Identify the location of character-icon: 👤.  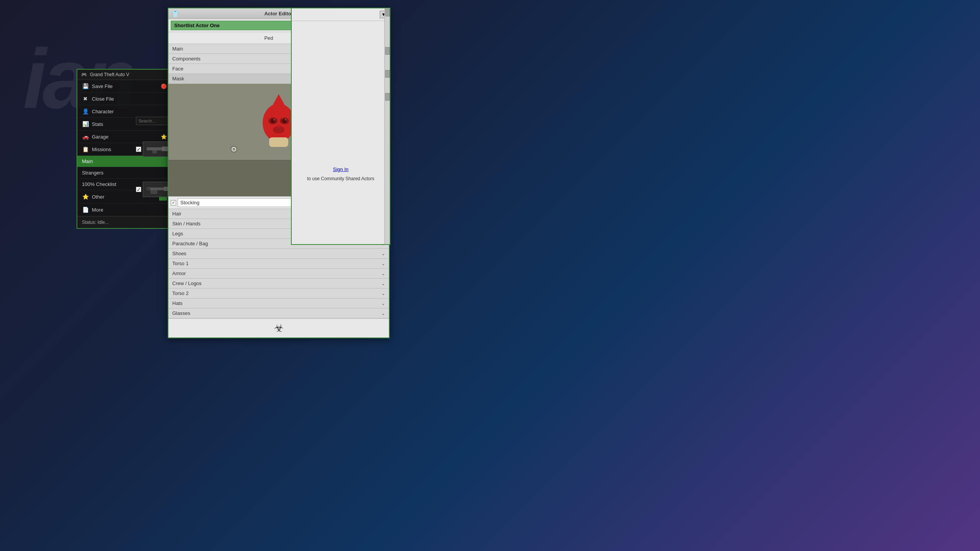
(85, 111).